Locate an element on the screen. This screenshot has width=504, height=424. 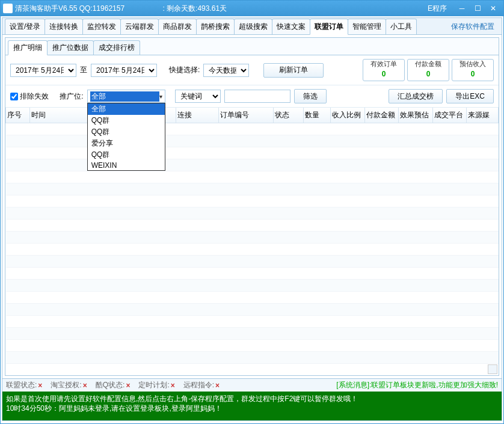
toolbar-row-2: 排除失效 推广位: 全部 ▾ 全部QQ群QQ群爱分享QQ群WEIXIN 关键词 … is located at coordinates (252, 96).